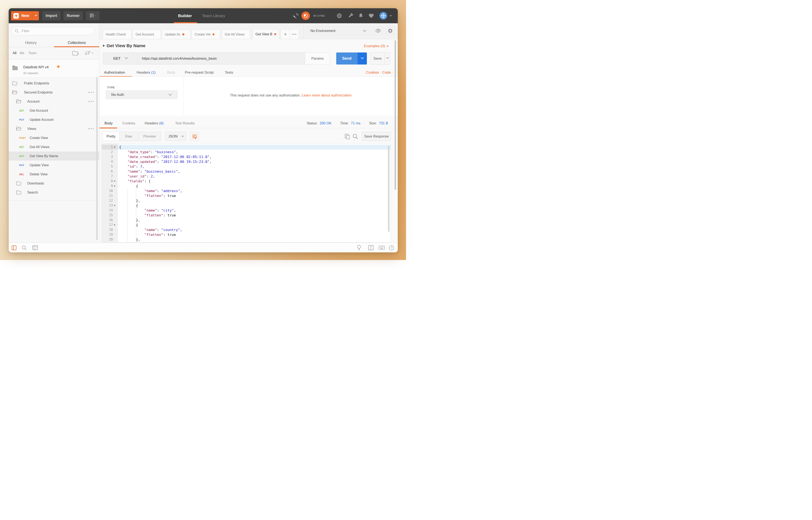 Image resolution: width=812 pixels, height=520 pixels. Describe the element at coordinates (327, 95) in the screenshot. I see `auth-learn-more-link: Learn more about authorization` at that location.